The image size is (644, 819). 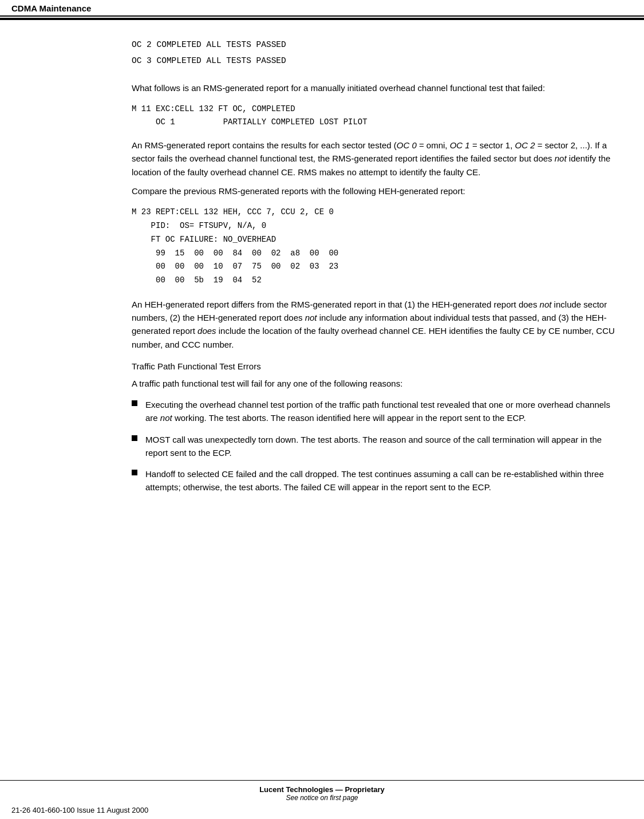 I want to click on rms-report: M 11 EXC:CELL 132 FT OC, COMPLETED OC 1 …, so click(x=377, y=116).